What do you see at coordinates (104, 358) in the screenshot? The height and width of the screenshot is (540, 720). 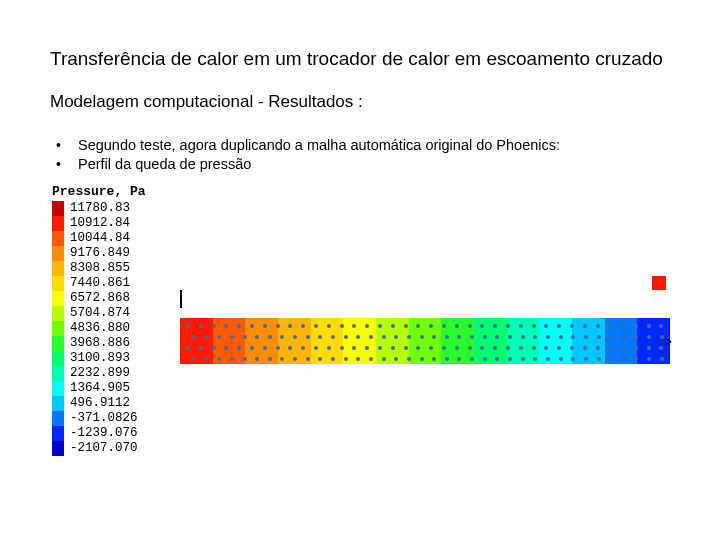 I see `legend-value: 3100.893` at bounding box center [104, 358].